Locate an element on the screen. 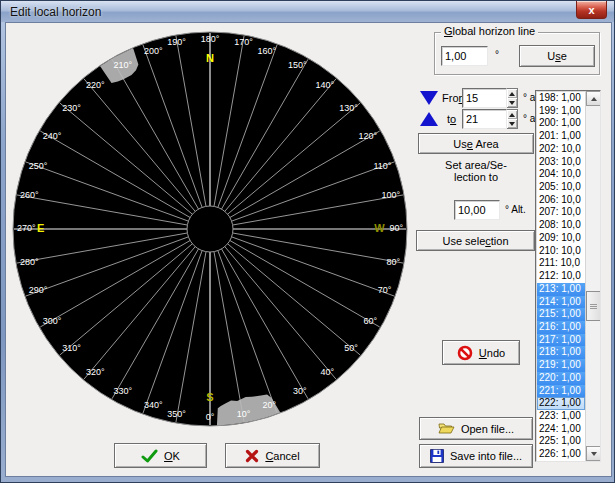 The width and height of the screenshot is (615, 483). azimuth-label-330: 330° is located at coordinates (124, 391).